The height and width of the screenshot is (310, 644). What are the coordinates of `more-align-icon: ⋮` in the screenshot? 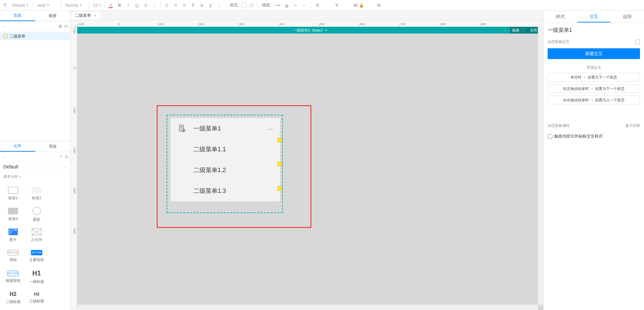 It's located at (219, 5).